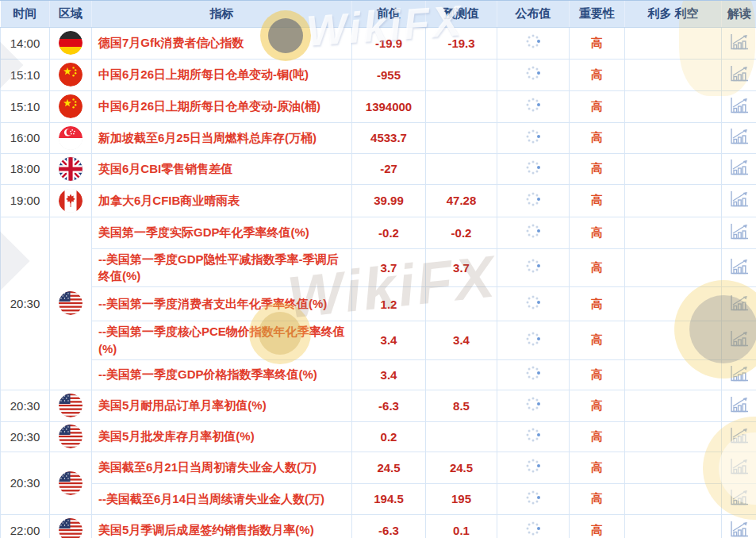  I want to click on forecast-value: 8.5, so click(462, 405).